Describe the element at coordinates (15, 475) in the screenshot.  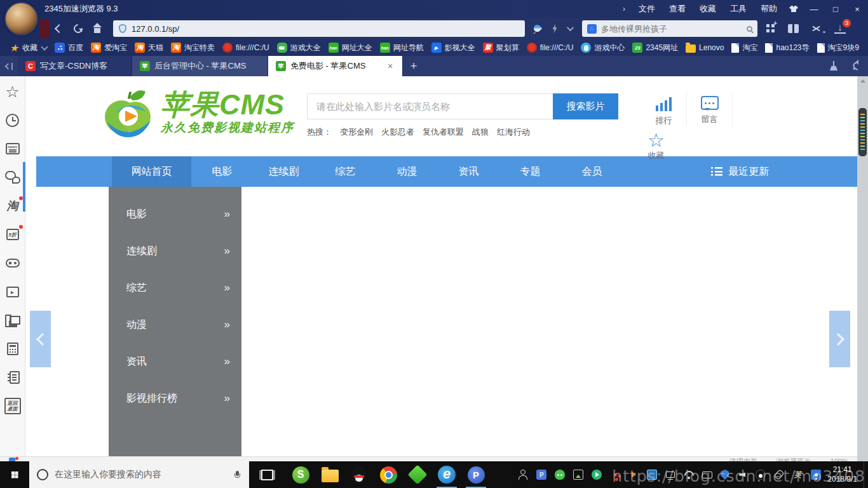
I see `start-button` at that location.